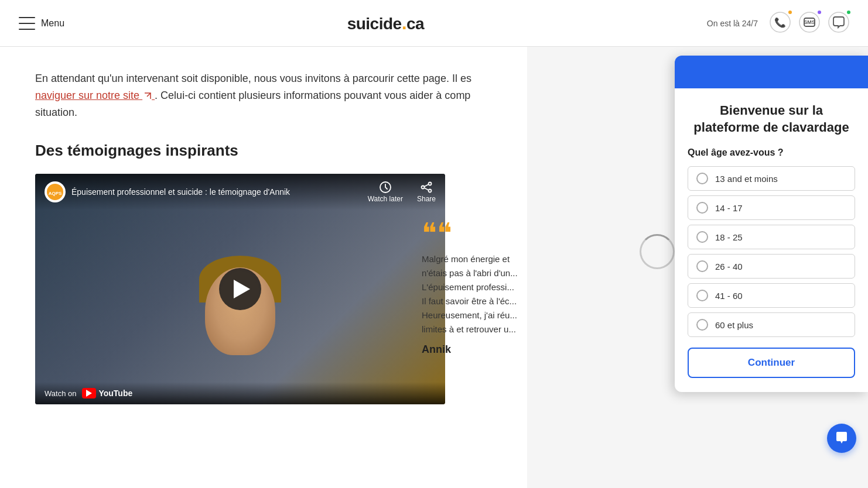 Image resolution: width=868 pixels, height=488 pixels. What do you see at coordinates (402, 192) in the screenshot?
I see `video-actions: Watch later Share` at bounding box center [402, 192].